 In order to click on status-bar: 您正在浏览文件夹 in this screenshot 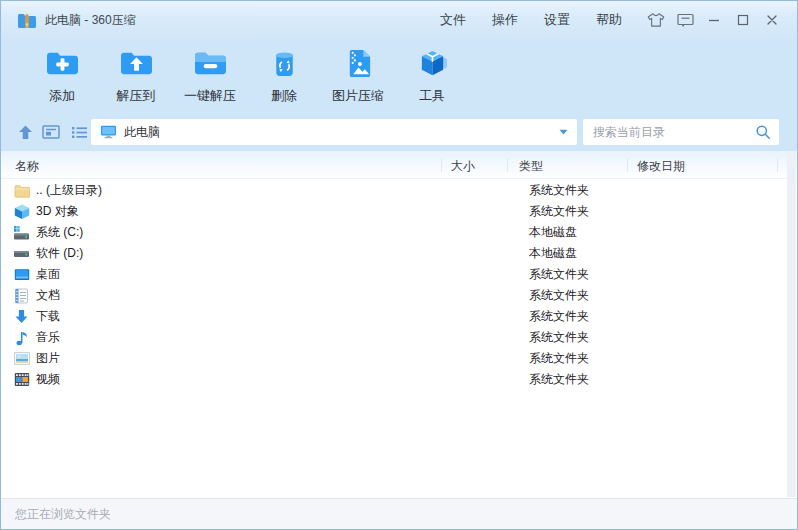, I will do `click(399, 514)`.